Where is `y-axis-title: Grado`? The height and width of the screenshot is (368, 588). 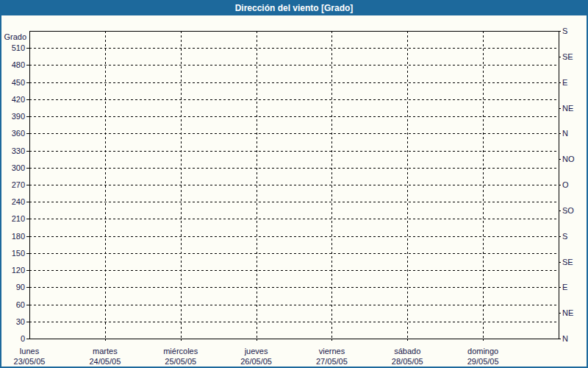 y-axis-title: Grado is located at coordinates (15, 37).